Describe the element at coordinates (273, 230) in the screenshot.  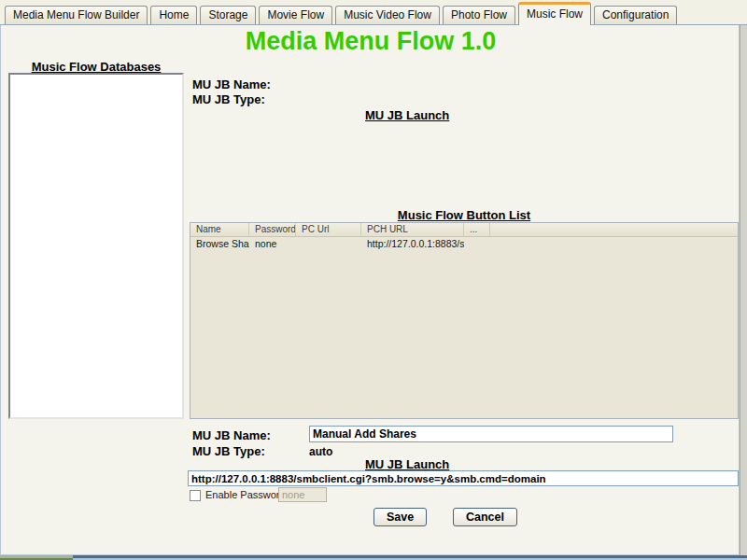
I see `column-header-password: Password` at that location.